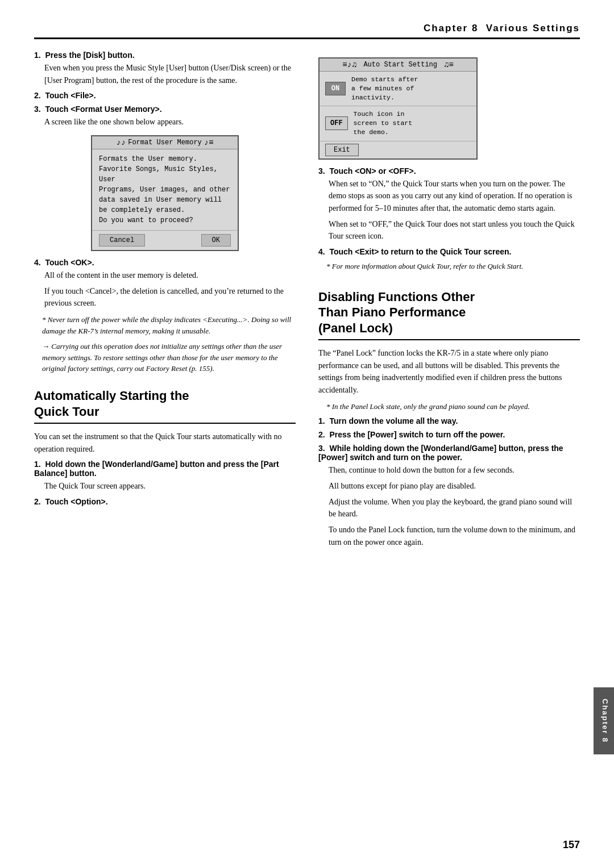  Describe the element at coordinates (449, 252) in the screenshot. I see `right-step-4: 4. Touch <Exit> to return to the Quick T…` at that location.